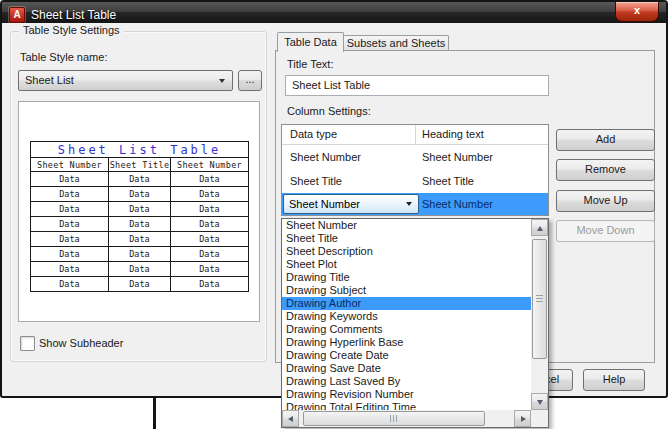 The width and height of the screenshot is (668, 429). Describe the element at coordinates (351, 204) in the screenshot. I see `data-type-combobox: Sheet Number` at that location.